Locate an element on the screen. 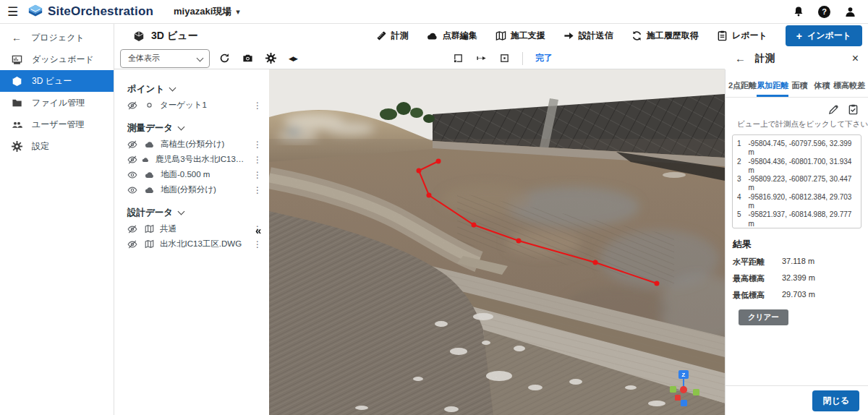 This screenshot has width=868, height=415. tab-elevation-diff: 標高較差 is located at coordinates (849, 87).